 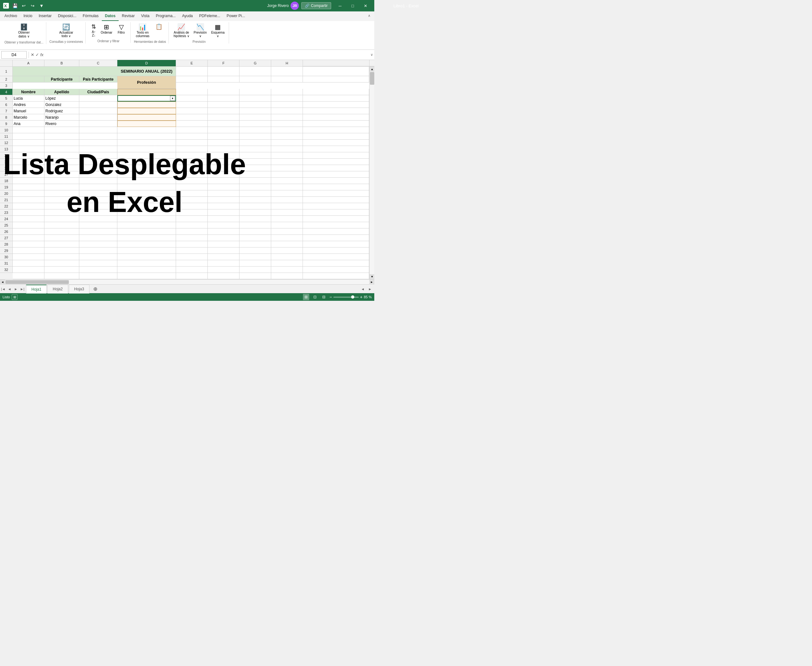 I want to click on row-header-22: 22, so click(x=6, y=206).